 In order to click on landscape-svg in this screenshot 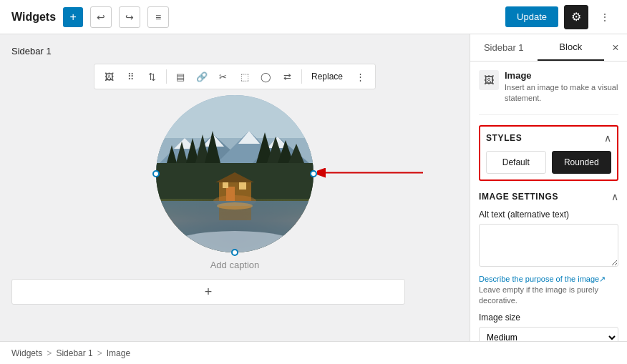, I will do `click(235, 174)`.